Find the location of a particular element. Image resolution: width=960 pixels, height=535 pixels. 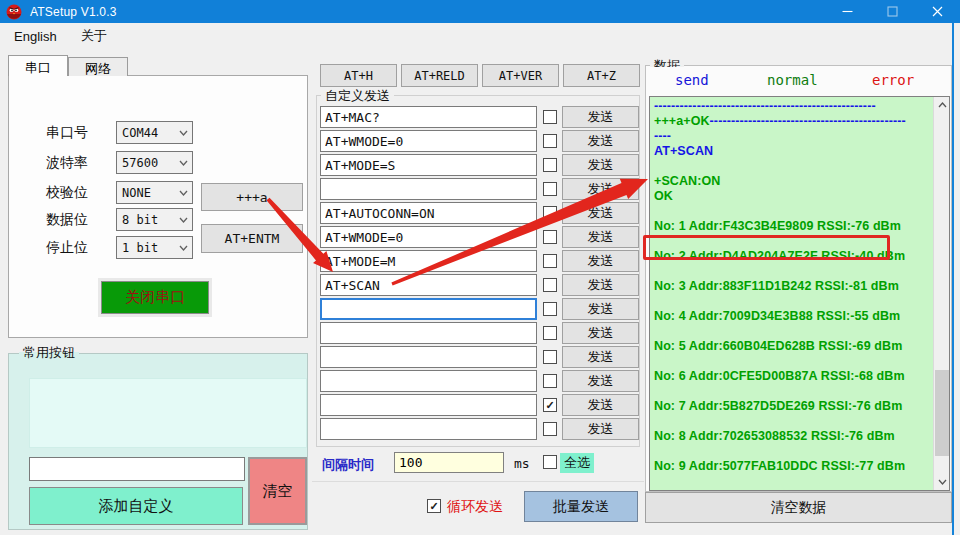

at-entm-button: AT+ENTM is located at coordinates (252, 238).